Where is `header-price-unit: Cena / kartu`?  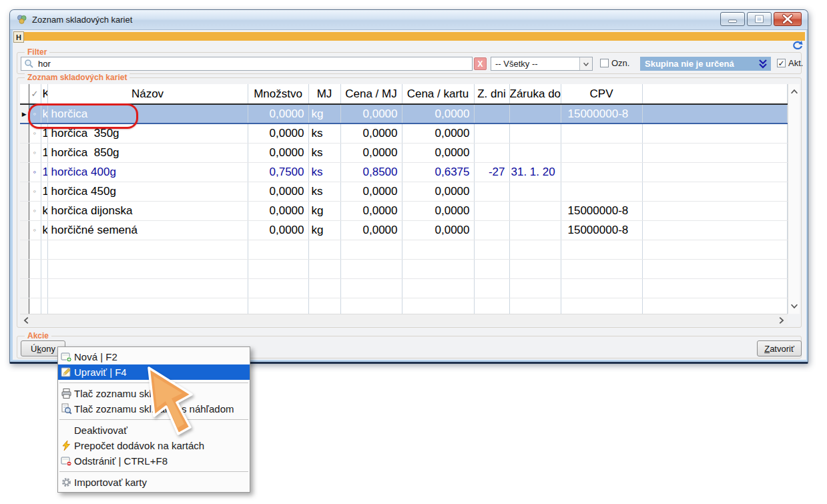 header-price-unit: Cena / kartu is located at coordinates (438, 94).